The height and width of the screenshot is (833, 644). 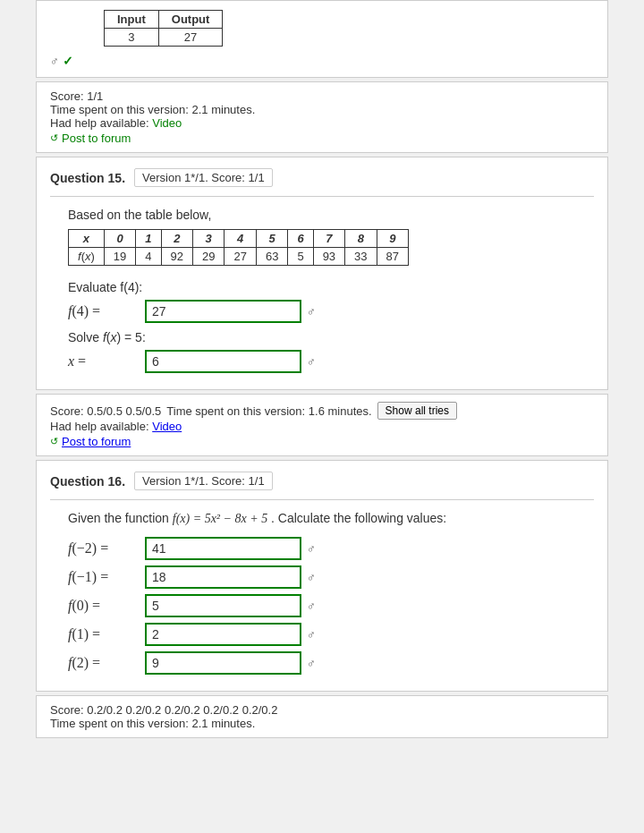 What do you see at coordinates (322, 634) in the screenshot?
I see `q16-input-row-3: f(1) = ♂` at bounding box center [322, 634].